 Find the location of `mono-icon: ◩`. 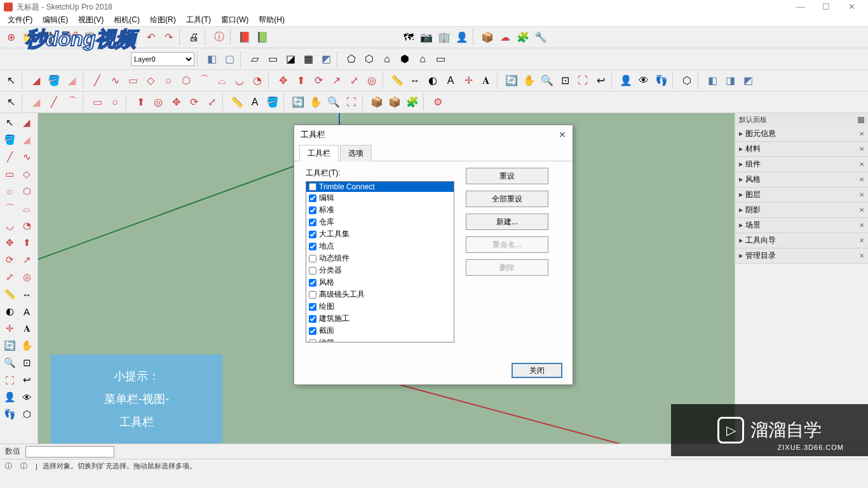

mono-icon: ◩ is located at coordinates (326, 59).